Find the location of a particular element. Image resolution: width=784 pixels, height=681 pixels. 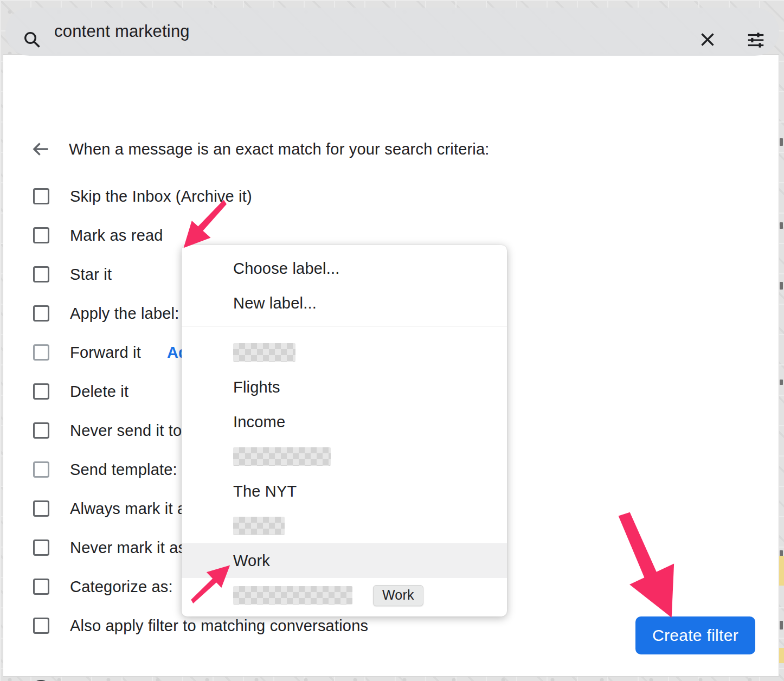

menu-item-new-label: New label... is located at coordinates (344, 303).